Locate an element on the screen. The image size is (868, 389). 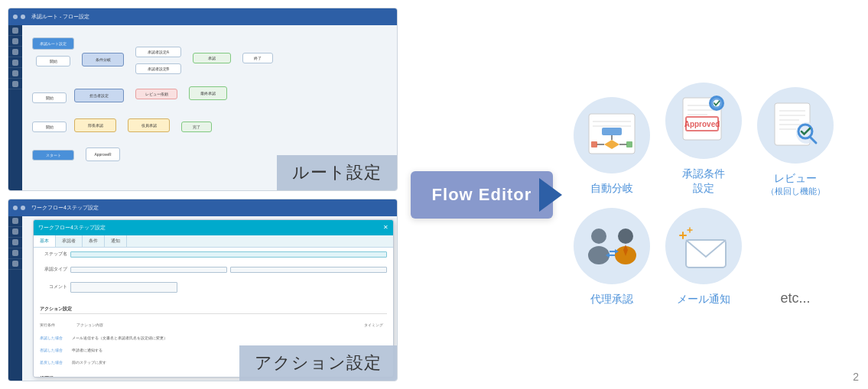
feature-mail: メール通知 is located at coordinates (704, 258).